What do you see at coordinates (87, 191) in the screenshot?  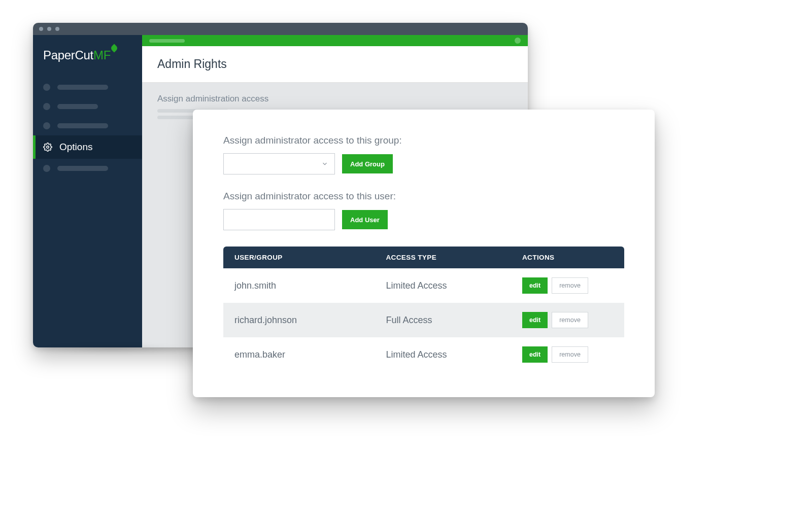 I see `sidebar: PaperCutMF Options` at bounding box center [87, 191].